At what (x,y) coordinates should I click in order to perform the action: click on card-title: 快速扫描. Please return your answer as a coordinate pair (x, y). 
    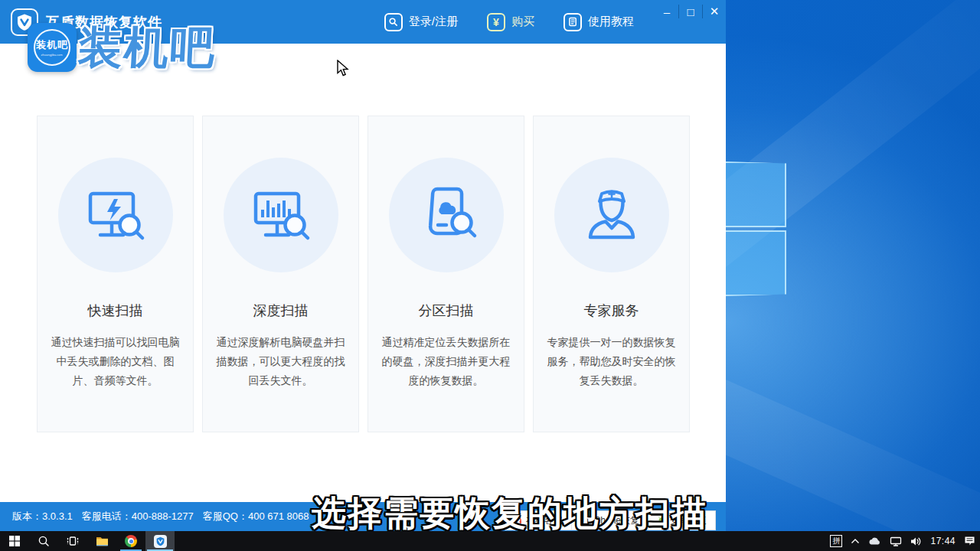
    Looking at the image, I should click on (116, 311).